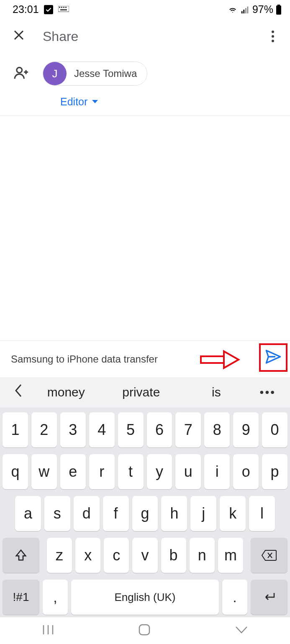 Image resolution: width=290 pixels, height=644 pixels. Describe the element at coordinates (95, 74) in the screenshot. I see `contact-chip: J Jesse Tomiwa` at that location.